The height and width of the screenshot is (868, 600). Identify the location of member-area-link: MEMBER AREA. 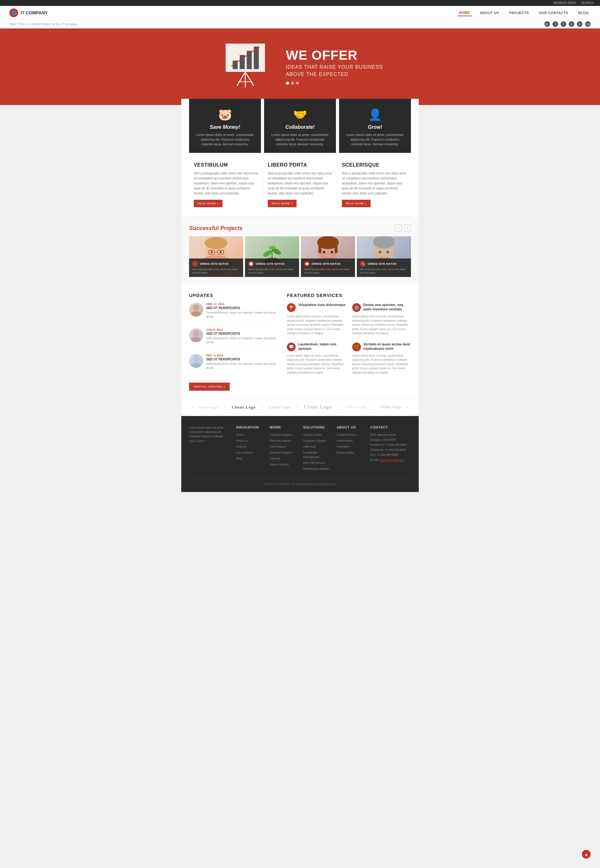
(565, 3).